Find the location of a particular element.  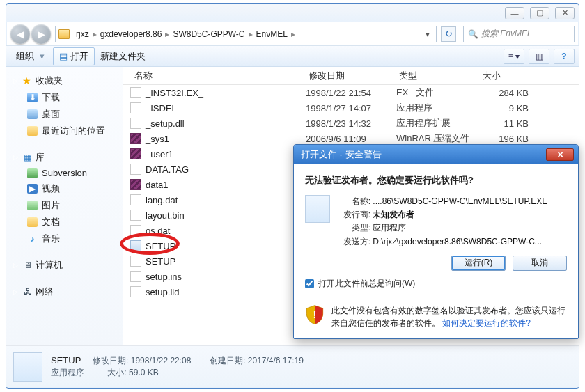

file-size: 11 KB is located at coordinates (508, 124).